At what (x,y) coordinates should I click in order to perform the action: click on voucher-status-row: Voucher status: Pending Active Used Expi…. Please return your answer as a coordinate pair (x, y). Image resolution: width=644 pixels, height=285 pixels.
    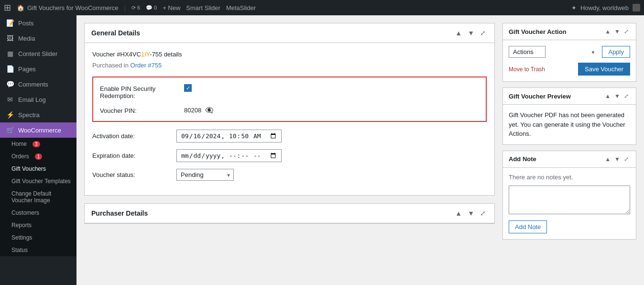
    Looking at the image, I should click on (290, 175).